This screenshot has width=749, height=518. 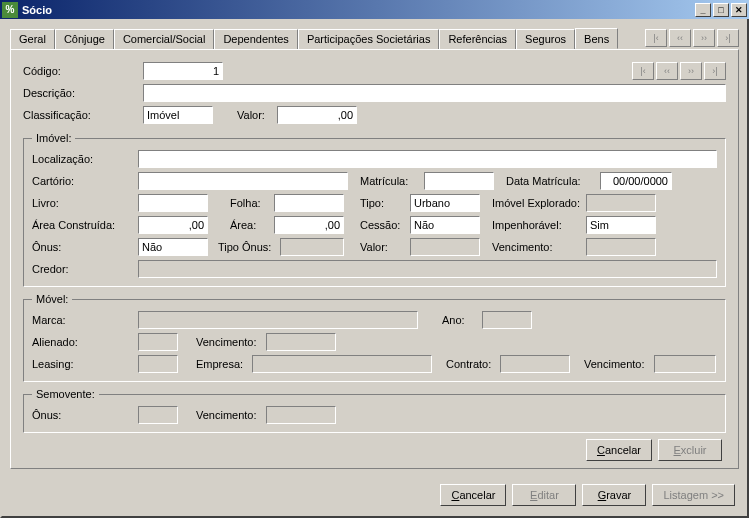 What do you see at coordinates (173, 247) in the screenshot?
I see `onus-input` at bounding box center [173, 247].